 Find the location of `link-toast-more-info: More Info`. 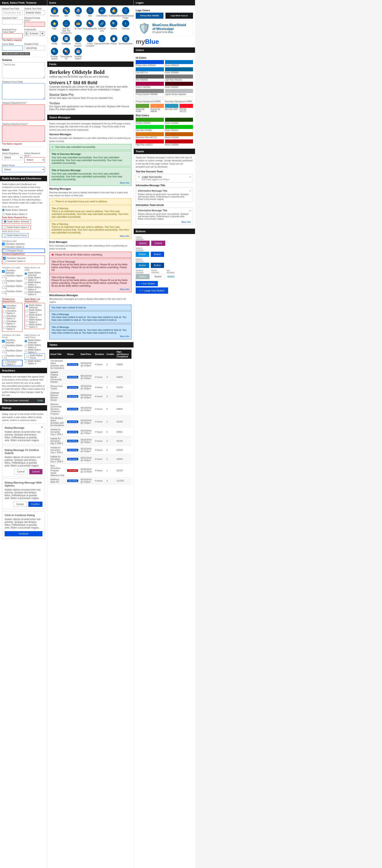

link-toast-more-info: More Info is located at coordinates (165, 222).